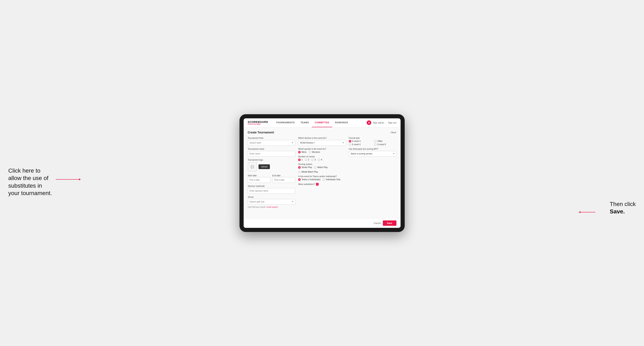  Describe the element at coordinates (350, 145) in the screenshot. I see `format-6count4-radio` at that location.